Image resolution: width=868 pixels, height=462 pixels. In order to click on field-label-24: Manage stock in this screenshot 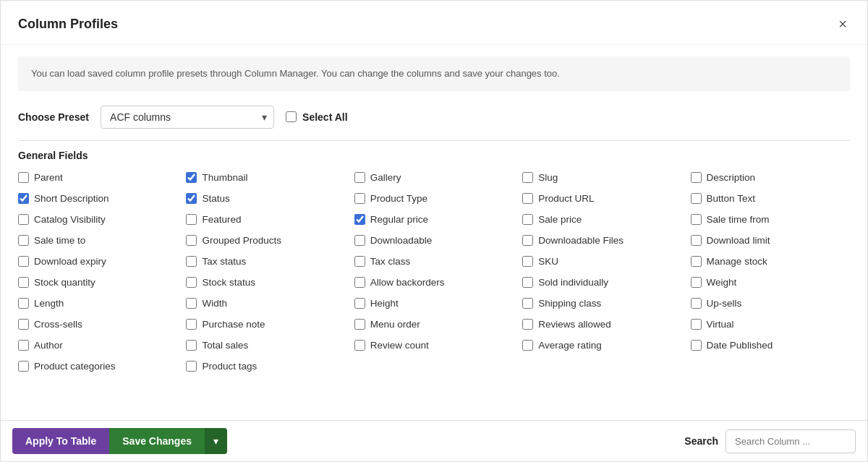, I will do `click(737, 262)`.